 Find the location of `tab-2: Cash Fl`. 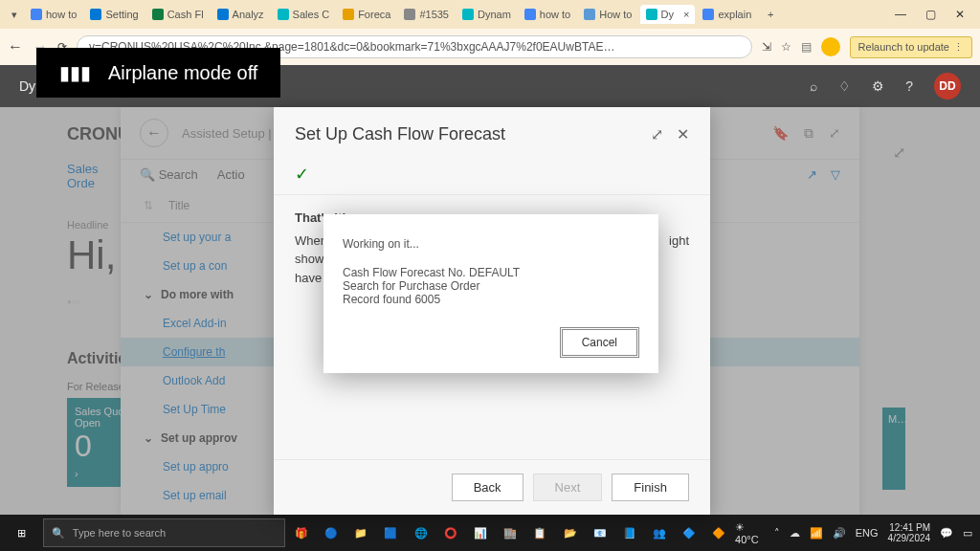

tab-2: Cash Fl is located at coordinates (178, 14).